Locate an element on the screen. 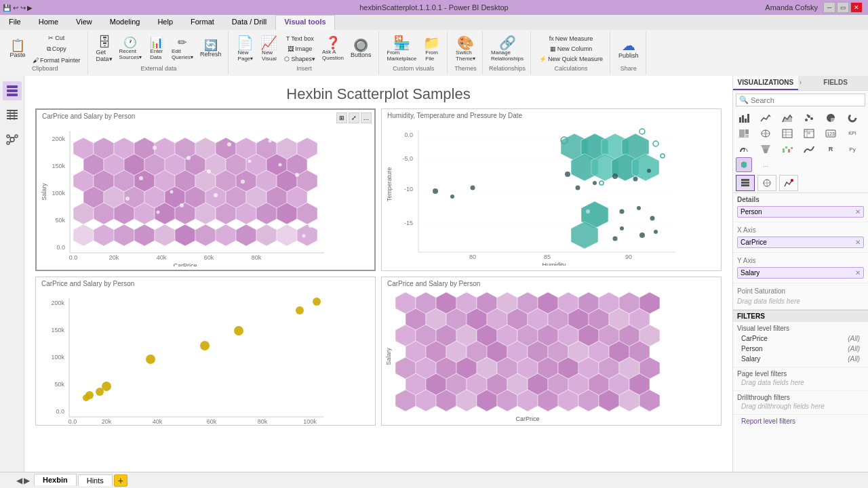 This screenshot has width=868, height=488. viz-treemap is located at coordinates (744, 134).